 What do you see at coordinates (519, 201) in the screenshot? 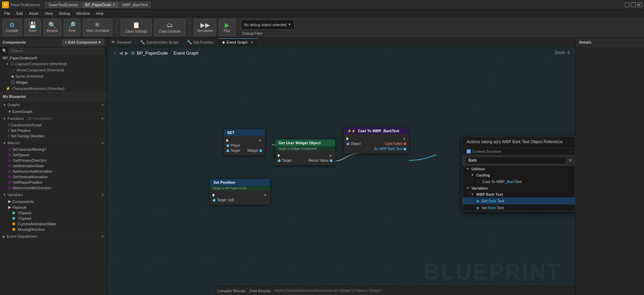
I see `context-item-get-bark: ◈ Get Bark Text` at bounding box center [519, 201].